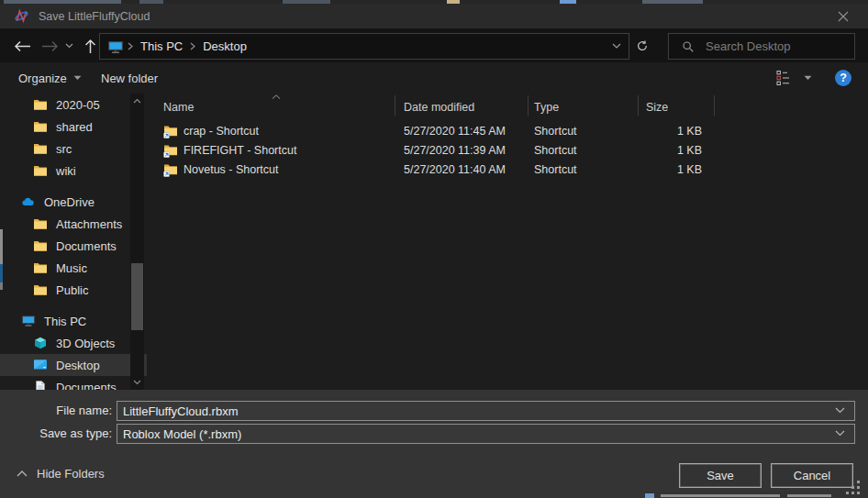 The height and width of the screenshot is (498, 868). What do you see at coordinates (65, 321) in the screenshot?
I see `sidebar-item-label: This PC` at bounding box center [65, 321].